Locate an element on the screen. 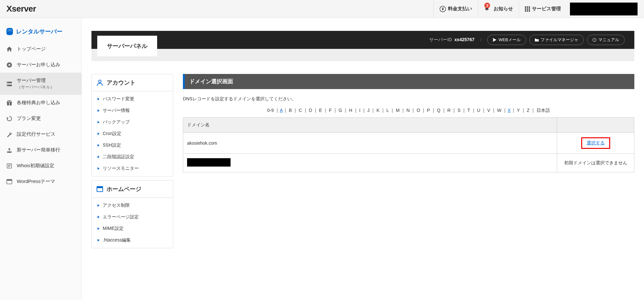 The height and width of the screenshot is (300, 644). sidebar-item-apply: サーバーお申し込み is located at coordinates (41, 65).